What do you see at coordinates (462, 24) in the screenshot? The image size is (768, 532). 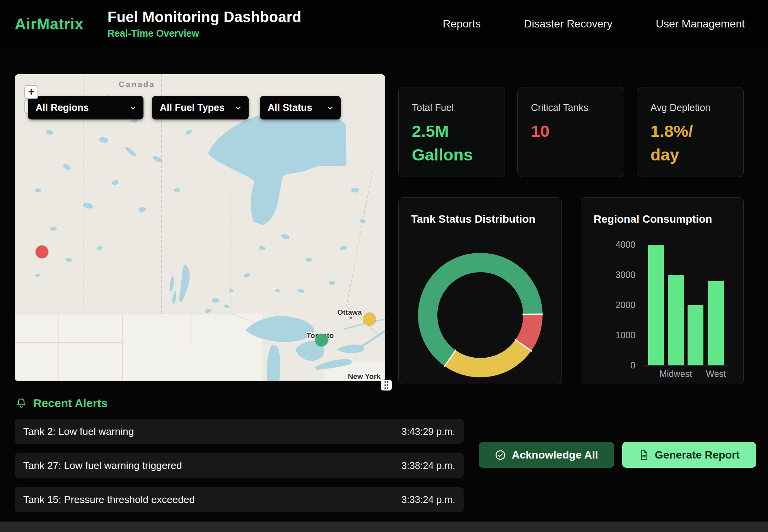 I see `nav-reports: Reports` at bounding box center [462, 24].